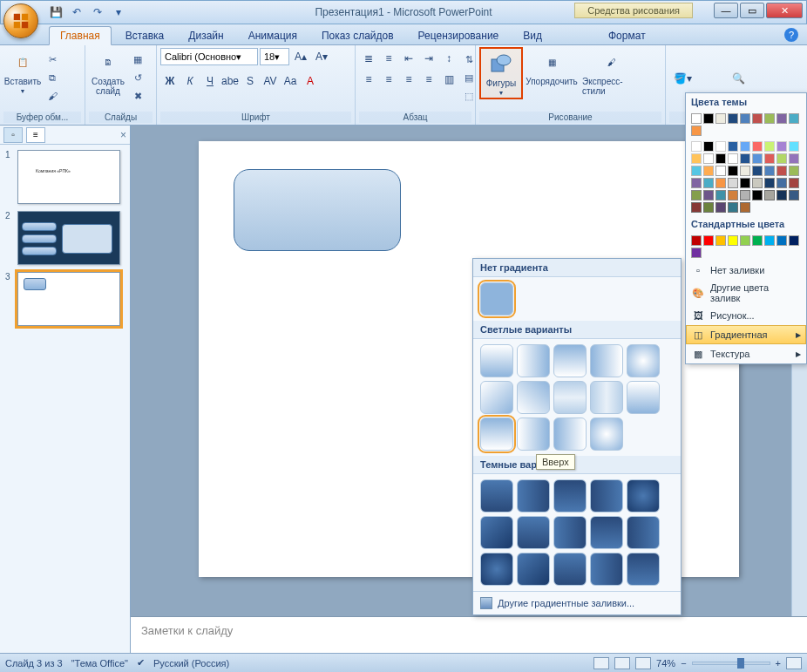  I want to click on no-gradient-swatch, so click(497, 299).